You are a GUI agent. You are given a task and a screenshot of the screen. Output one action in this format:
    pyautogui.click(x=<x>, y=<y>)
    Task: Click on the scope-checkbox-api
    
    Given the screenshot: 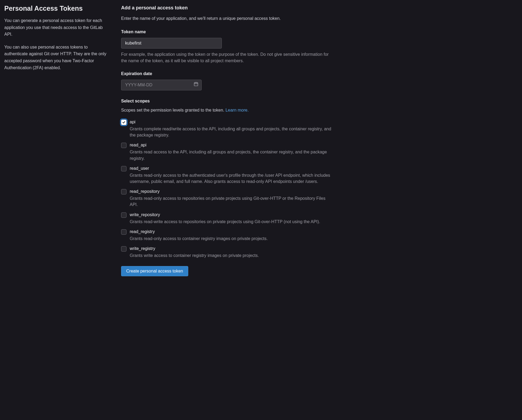 What is the action you would take?
    pyautogui.click(x=124, y=122)
    